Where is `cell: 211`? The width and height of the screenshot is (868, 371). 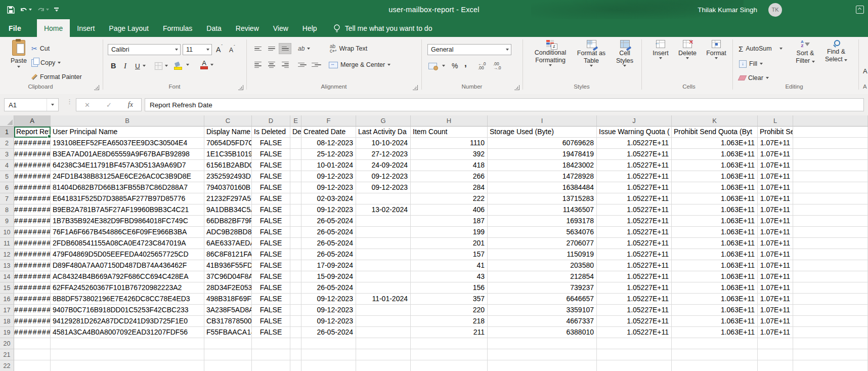
cell: 211 is located at coordinates (449, 333).